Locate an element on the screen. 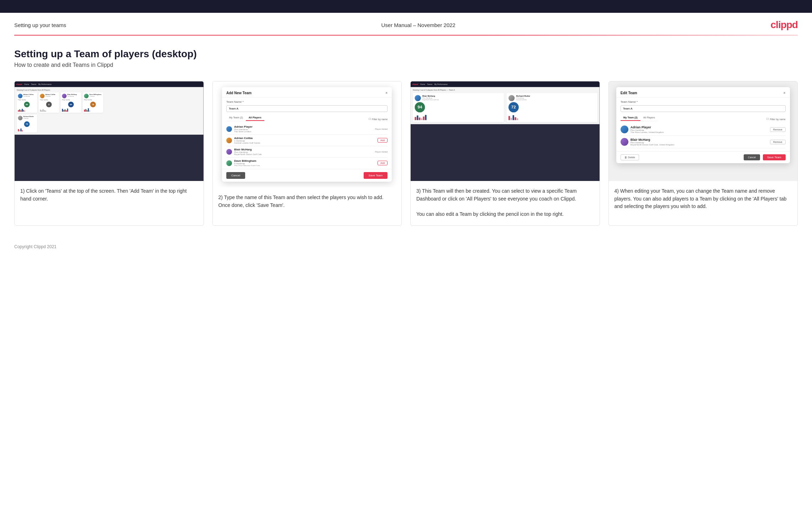  card-4-text: 4) When editing your Team, you can chang… is located at coordinates (703, 203).